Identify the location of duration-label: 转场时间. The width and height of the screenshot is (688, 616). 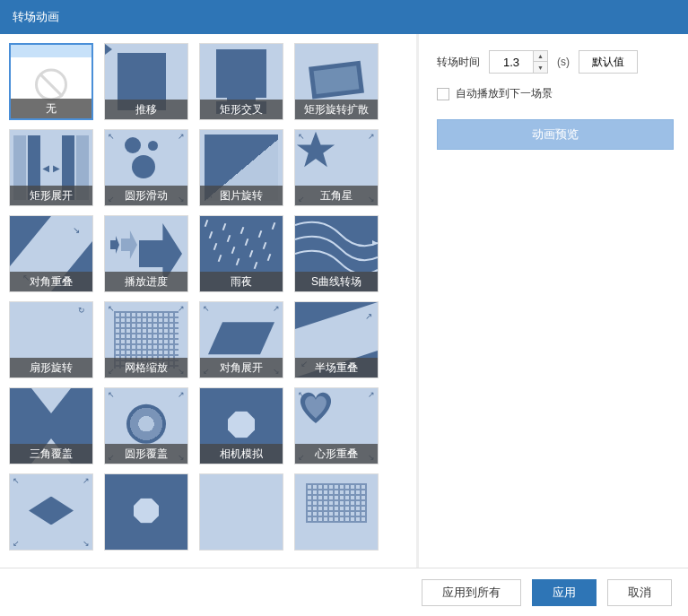
(458, 63).